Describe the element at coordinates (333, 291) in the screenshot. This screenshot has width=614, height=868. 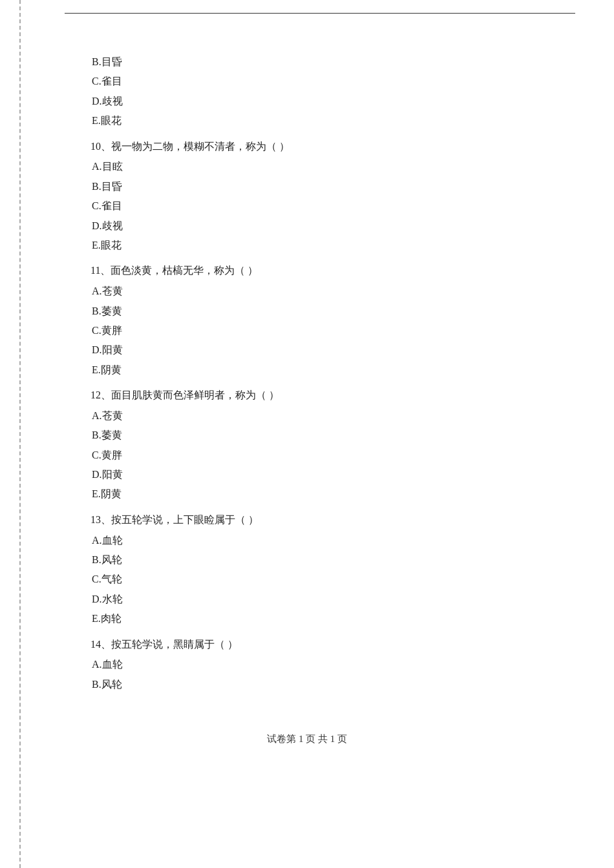
I see `q11-option-a: A.苍黄` at that location.